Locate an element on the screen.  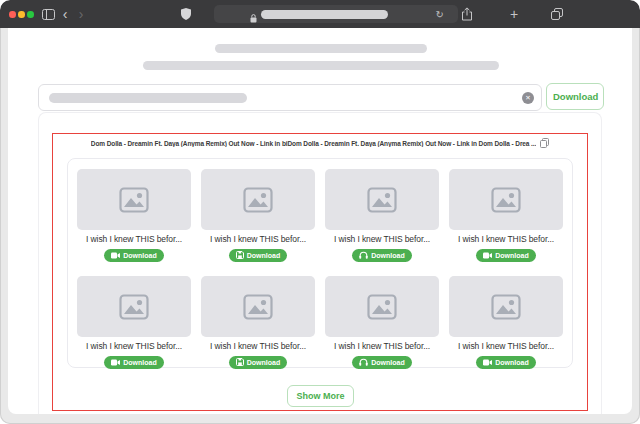
heading-skeleton-bar is located at coordinates (321, 48).